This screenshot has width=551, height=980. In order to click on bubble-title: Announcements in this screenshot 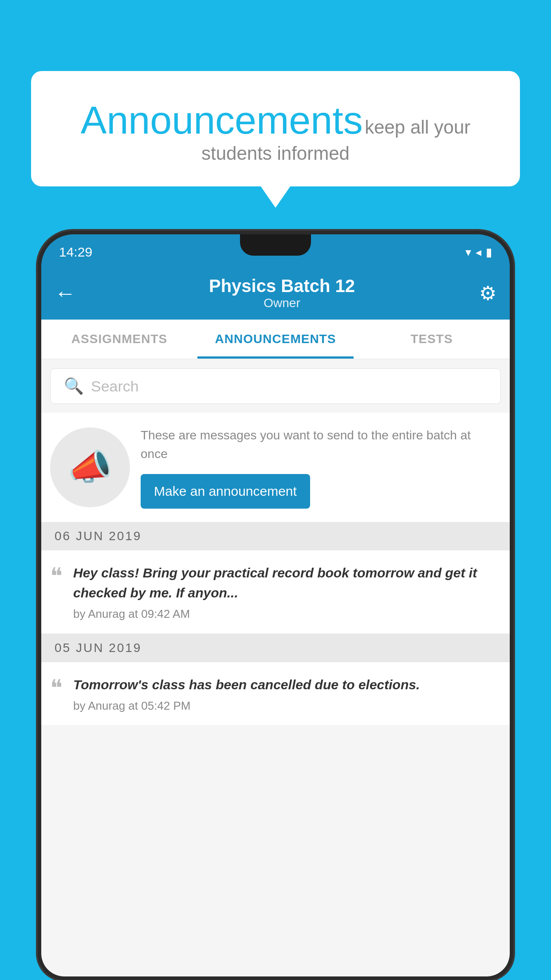, I will do `click(222, 120)`.